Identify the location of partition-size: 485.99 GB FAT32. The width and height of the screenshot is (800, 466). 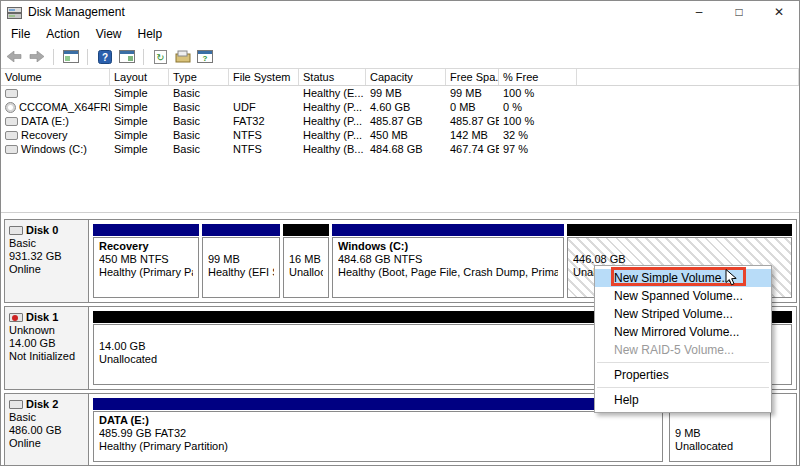
(378, 434).